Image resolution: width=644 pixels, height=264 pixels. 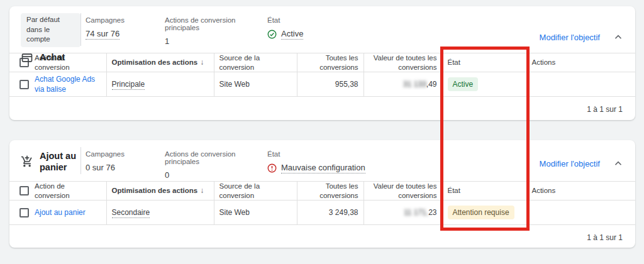 I want to click on stat-primary-actions: Actions de conversion principales 0, so click(x=216, y=161).